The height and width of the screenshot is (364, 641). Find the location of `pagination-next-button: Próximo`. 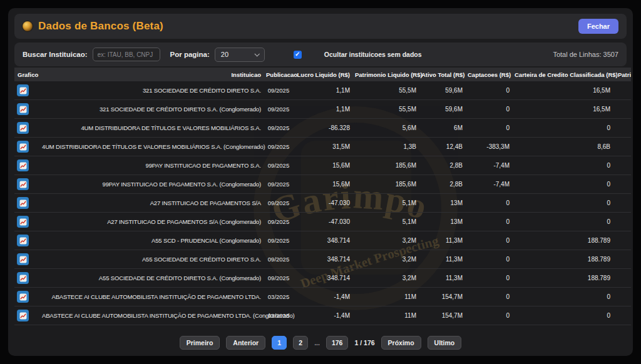

pagination-next-button: Próximo is located at coordinates (401, 343).